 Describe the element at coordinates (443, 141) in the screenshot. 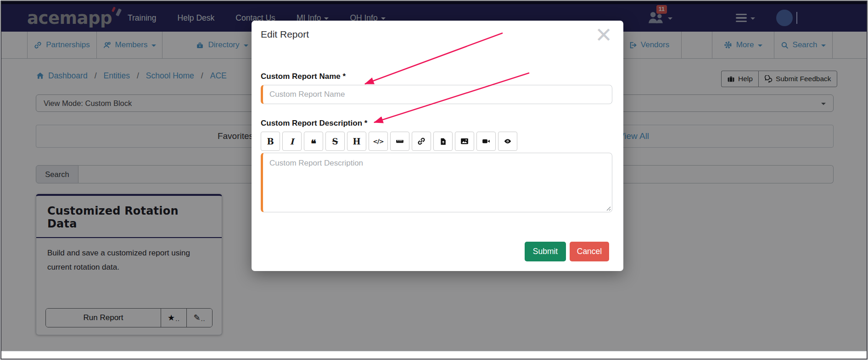

I see `file-upload-icon` at that location.